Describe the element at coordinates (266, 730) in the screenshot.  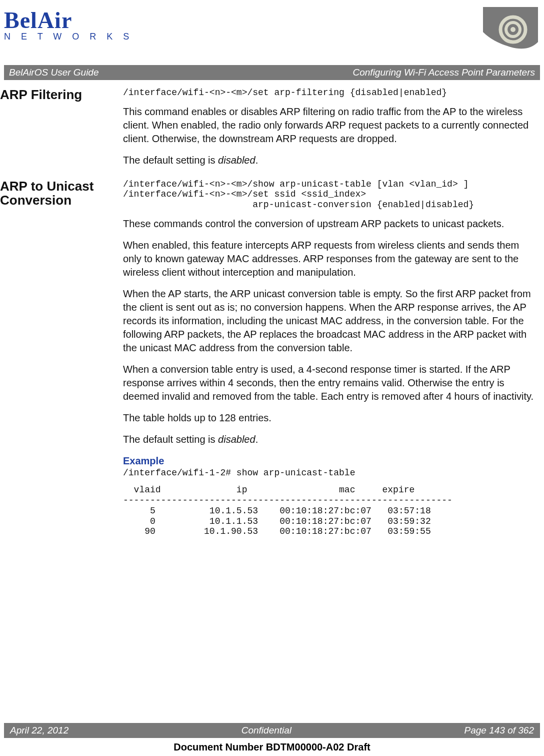
I see `footer-confidential: Confidential` at that location.